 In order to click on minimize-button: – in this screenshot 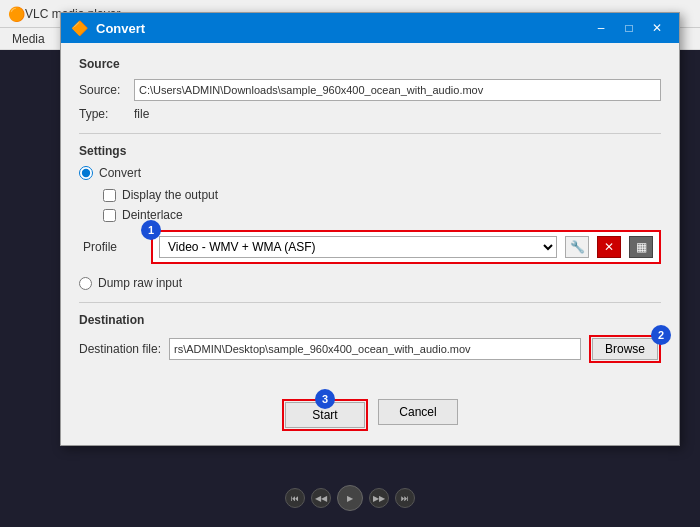, I will do `click(601, 28)`.